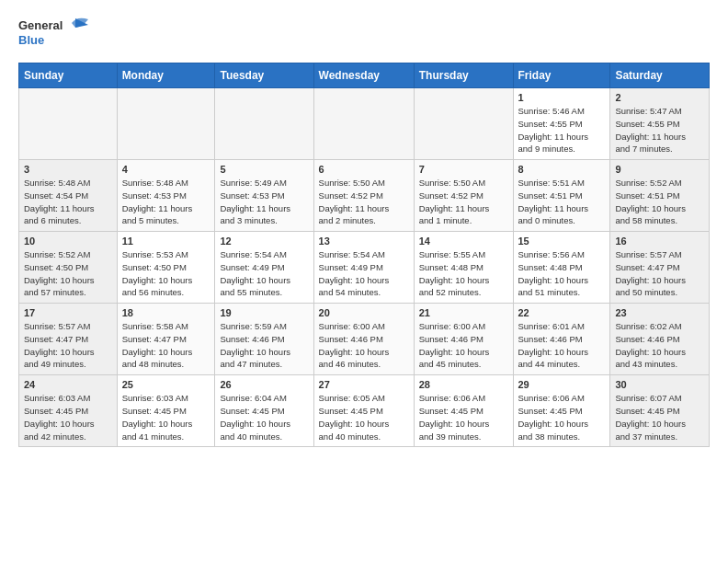 This screenshot has width=728, height=563. Describe the element at coordinates (660, 339) in the screenshot. I see `calendar-day: 23Sunrise: 6:02 AM Sunset: 4:46 PM Dayli…` at that location.